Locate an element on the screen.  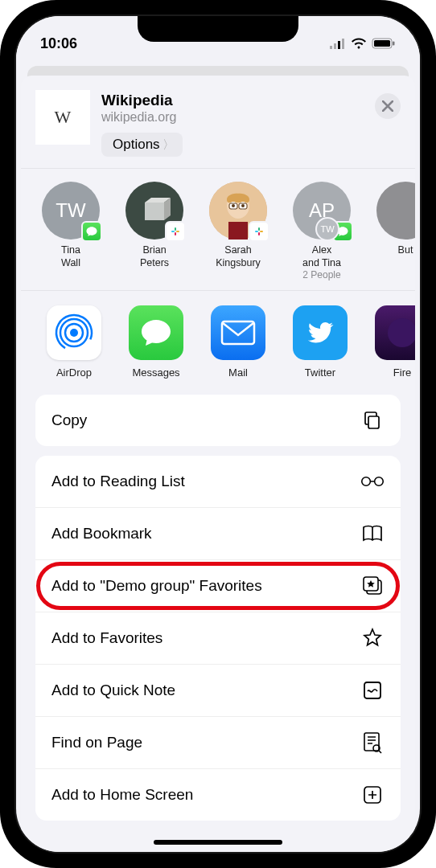
add-home-icon is located at coordinates (372, 795).